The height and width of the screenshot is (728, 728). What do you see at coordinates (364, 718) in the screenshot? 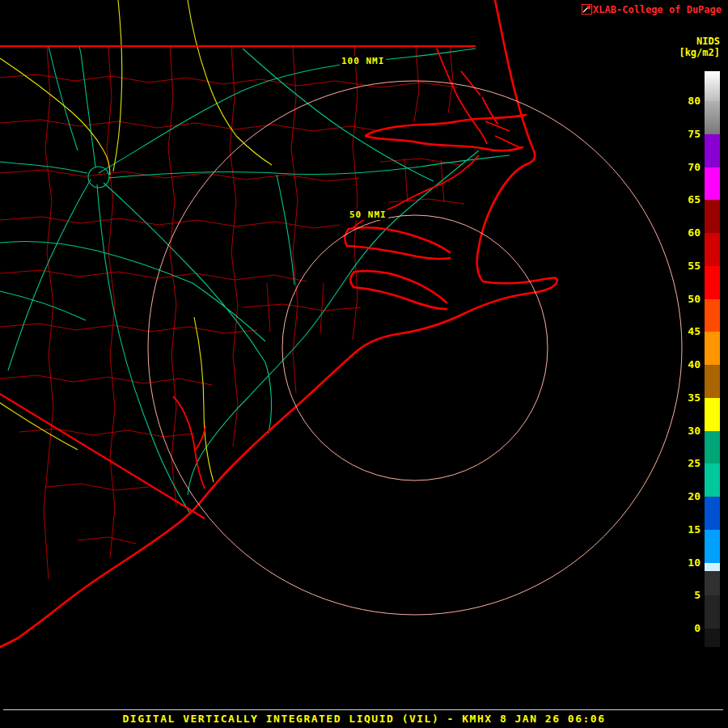
I see `product-title: DIGITAL VERTICALLY INTEGRATED LIQUID (VI…` at bounding box center [364, 718].